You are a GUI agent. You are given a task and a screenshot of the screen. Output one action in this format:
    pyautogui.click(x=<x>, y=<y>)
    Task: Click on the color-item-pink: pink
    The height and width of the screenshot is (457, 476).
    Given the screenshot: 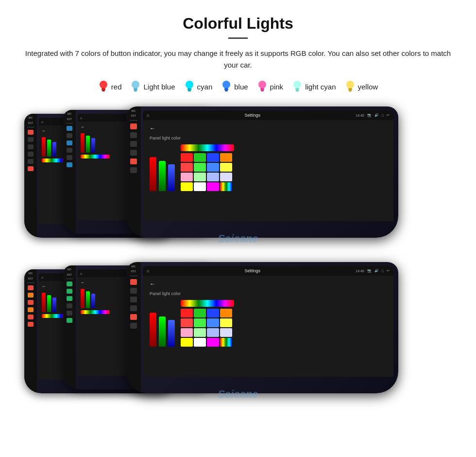 What is the action you would take?
    pyautogui.click(x=270, y=87)
    